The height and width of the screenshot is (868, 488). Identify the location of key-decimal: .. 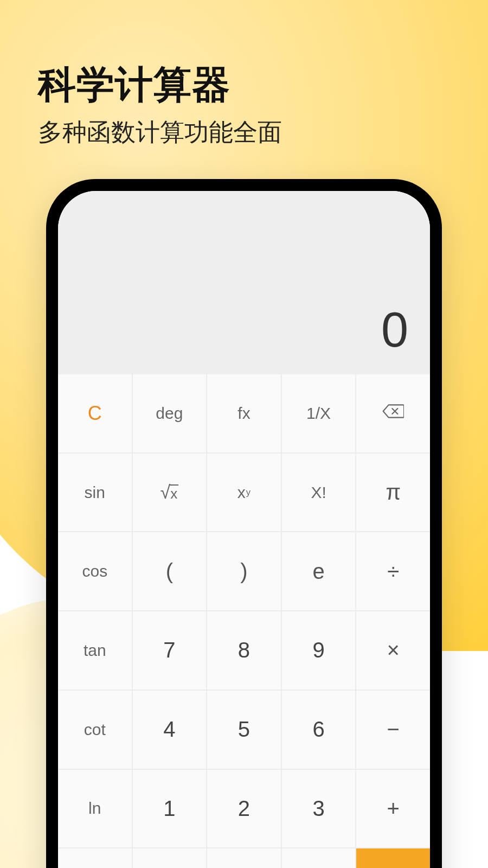
(319, 858).